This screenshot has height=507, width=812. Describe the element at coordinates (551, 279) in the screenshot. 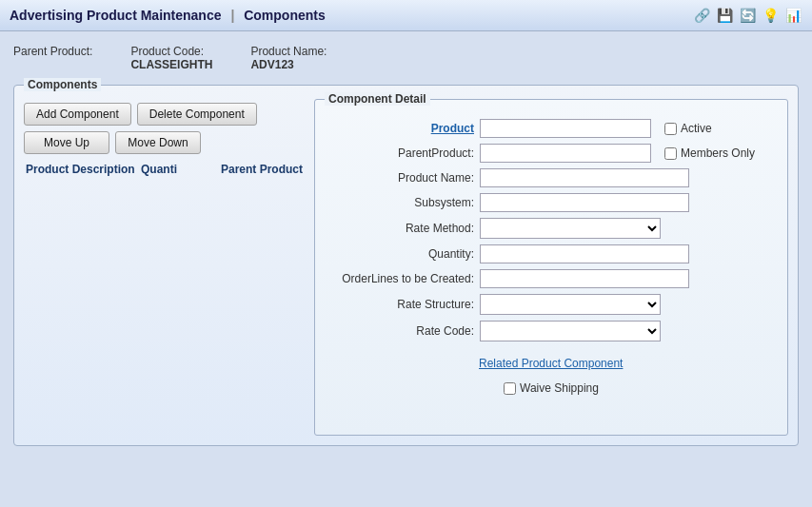

I see `orderlines-row: OrderLines to be Created:` at that location.